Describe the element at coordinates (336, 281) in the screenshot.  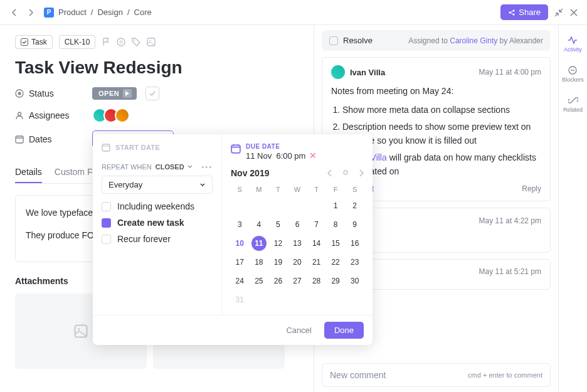
I see `calendar-day: 29` at that location.